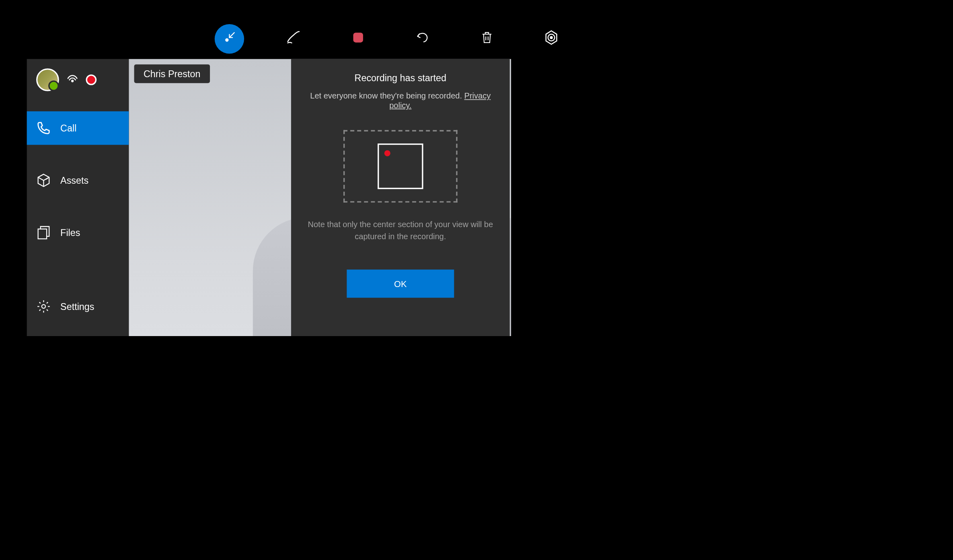 The width and height of the screenshot is (953, 560). I want to click on undo-icon, so click(422, 39).